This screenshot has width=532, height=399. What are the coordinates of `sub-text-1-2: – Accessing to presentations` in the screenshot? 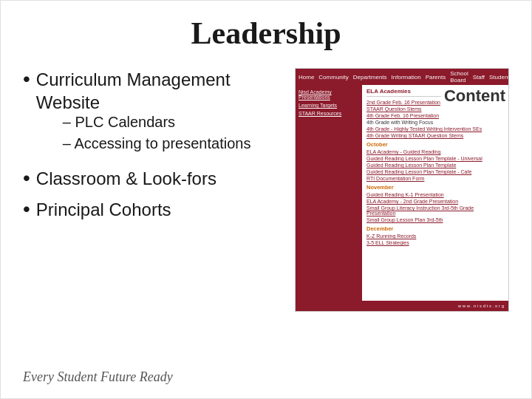 It's located at (157, 143).